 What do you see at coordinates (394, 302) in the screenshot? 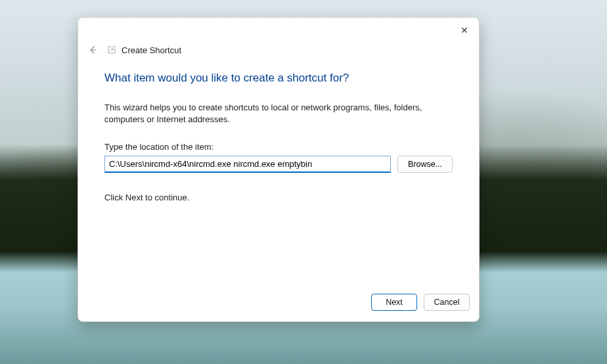
I see `next-button: Next` at bounding box center [394, 302].